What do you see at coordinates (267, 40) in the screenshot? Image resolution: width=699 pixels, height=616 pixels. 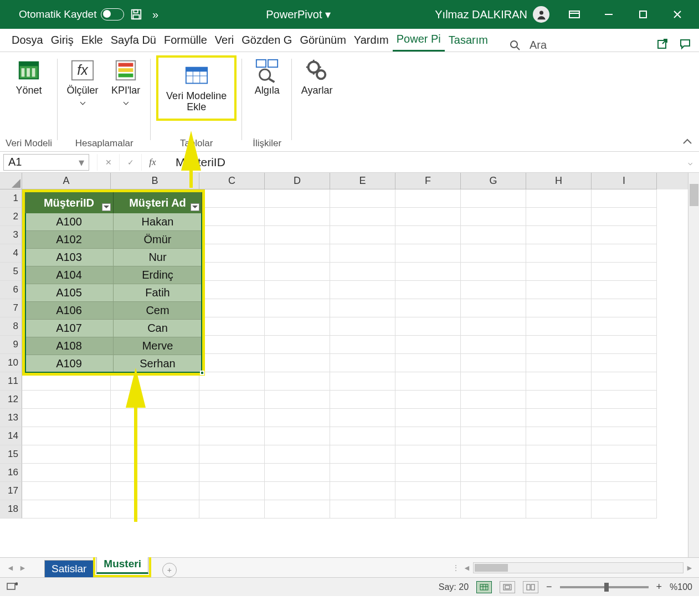 I see `tab-review: Gözden G` at bounding box center [267, 40].